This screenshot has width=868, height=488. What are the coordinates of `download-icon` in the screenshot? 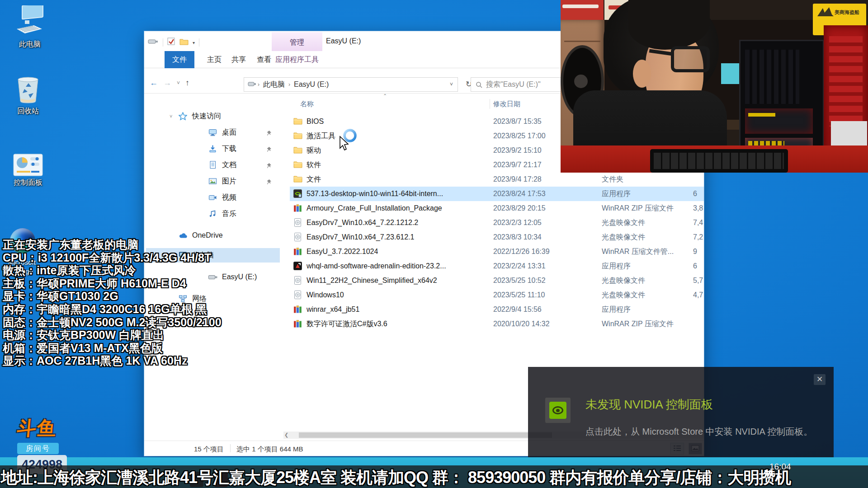 It's located at (213, 149).